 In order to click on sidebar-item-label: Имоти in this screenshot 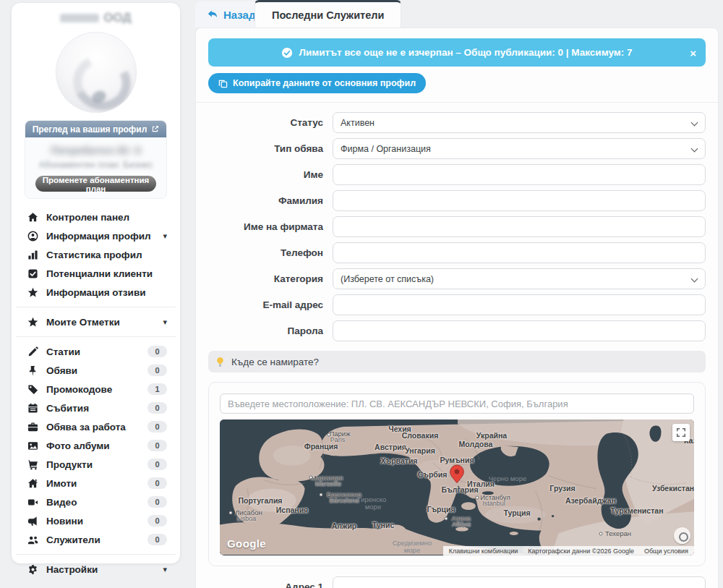, I will do `click(97, 483)`.